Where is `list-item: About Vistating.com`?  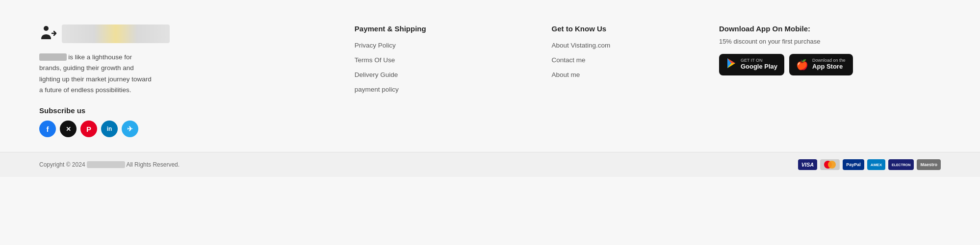
list-item: About Vistating.com is located at coordinates (626, 45).